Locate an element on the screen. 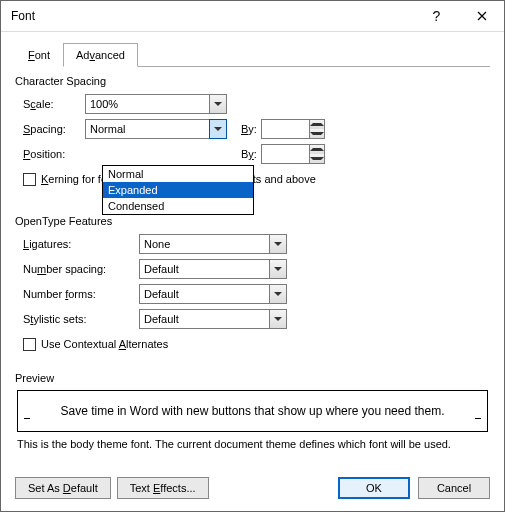 The width and height of the screenshot is (505, 512). preview-text: Save time in Word with new buttons that … is located at coordinates (253, 411).